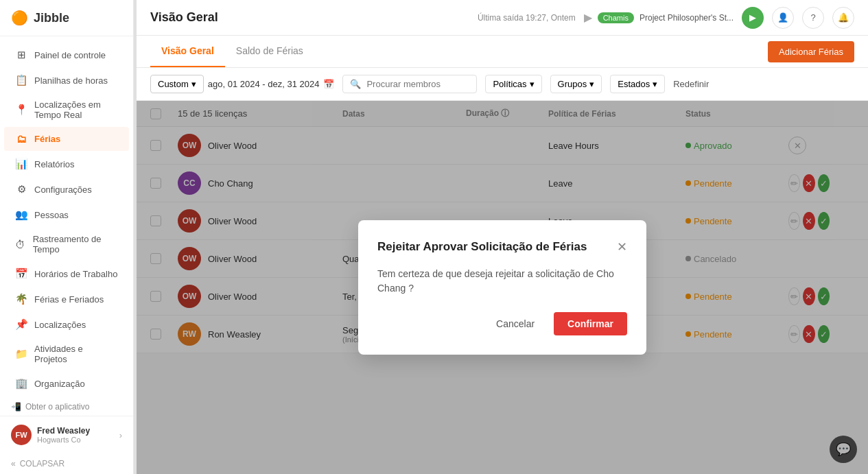 Image resolution: width=868 pixels, height=474 pixels. Describe the element at coordinates (21, 55) in the screenshot. I see `nav-icon-dashboard: ⊞` at that location.